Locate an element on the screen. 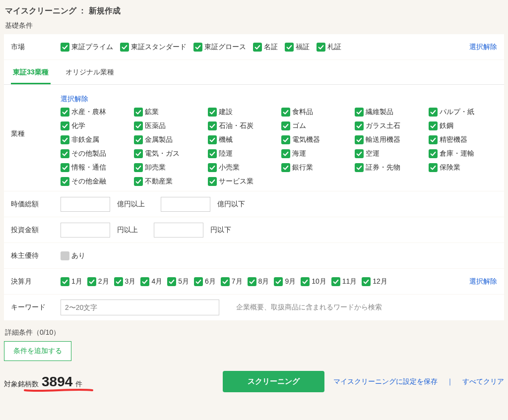  checkbox-industry-5: パルプ・紙 is located at coordinates (463, 112).